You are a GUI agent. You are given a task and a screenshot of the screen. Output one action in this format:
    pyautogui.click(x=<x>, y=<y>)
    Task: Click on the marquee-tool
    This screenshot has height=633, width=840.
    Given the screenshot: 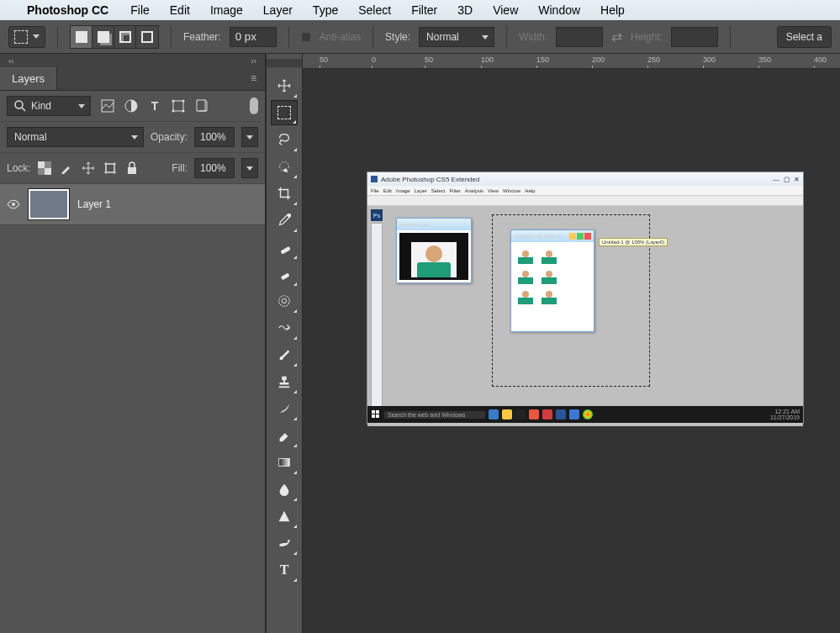 What is the action you would take?
    pyautogui.click(x=284, y=113)
    